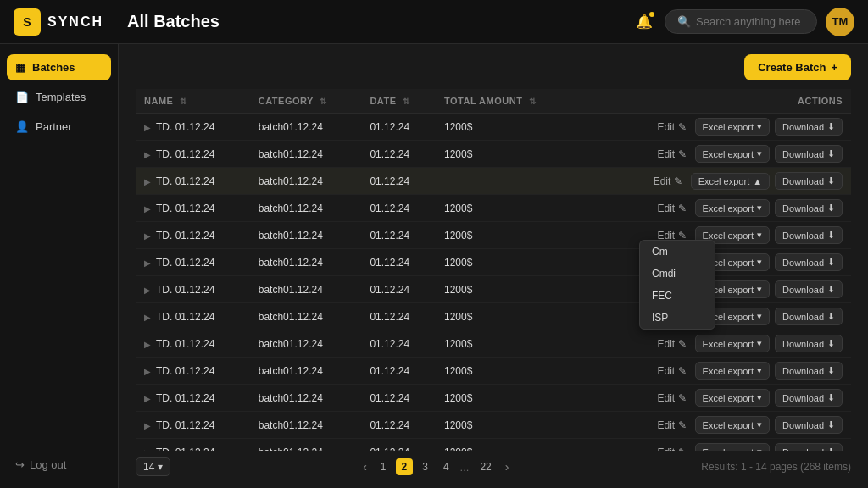 This screenshot has height=488, width=868. Describe the element at coordinates (776, 467) in the screenshot. I see `results-info: Results: 1 - 14 pages (268 items)` at that location.